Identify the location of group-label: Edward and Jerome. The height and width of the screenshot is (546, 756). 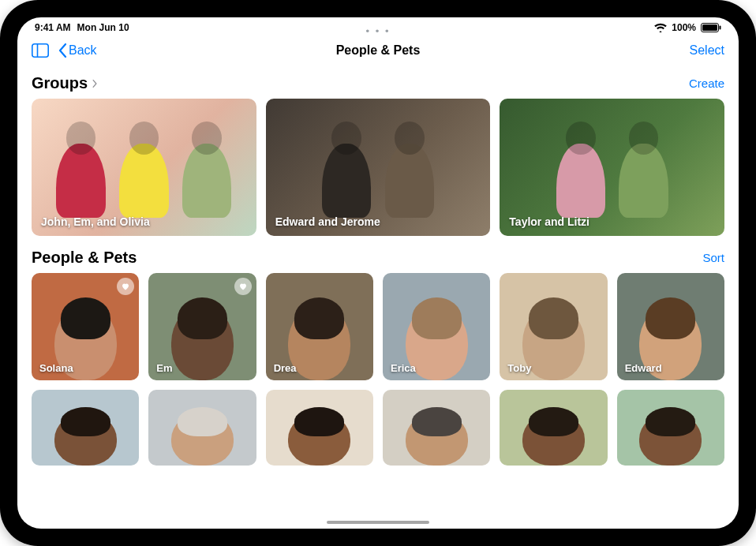
(328, 222).